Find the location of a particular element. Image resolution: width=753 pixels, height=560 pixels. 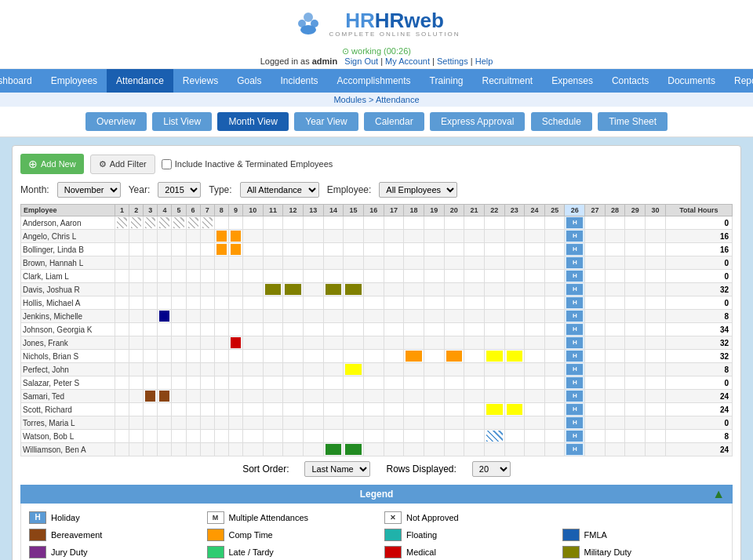

day-30-cell is located at coordinates (656, 223).